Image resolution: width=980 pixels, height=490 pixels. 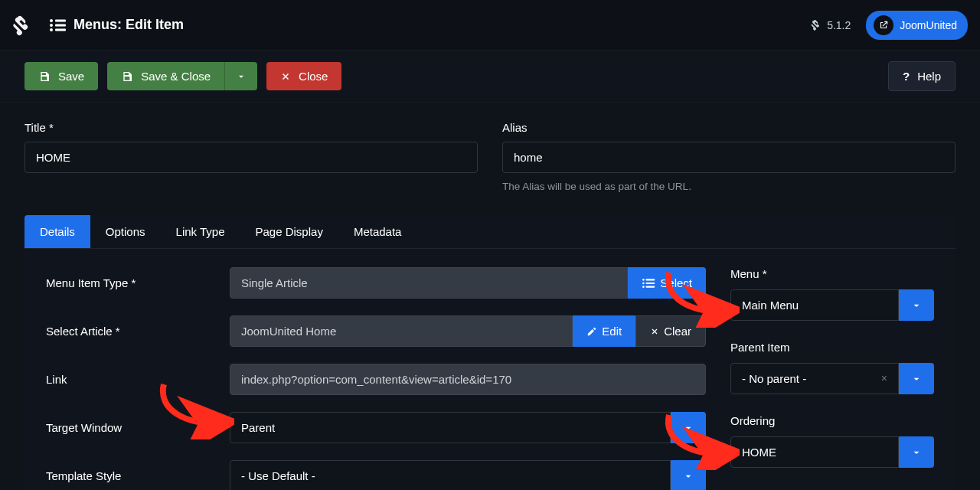 What do you see at coordinates (667, 283) in the screenshot?
I see `menu-item-type-select-button: Select` at bounding box center [667, 283].